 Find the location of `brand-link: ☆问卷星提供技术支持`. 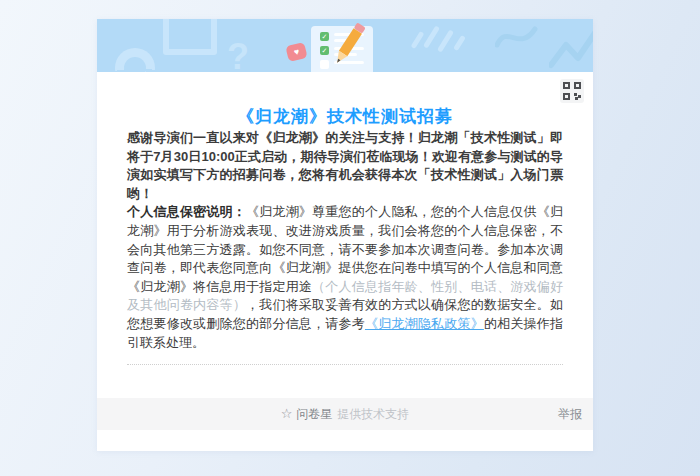

brand-link: ☆问卷星提供技术支持 is located at coordinates (346, 414).